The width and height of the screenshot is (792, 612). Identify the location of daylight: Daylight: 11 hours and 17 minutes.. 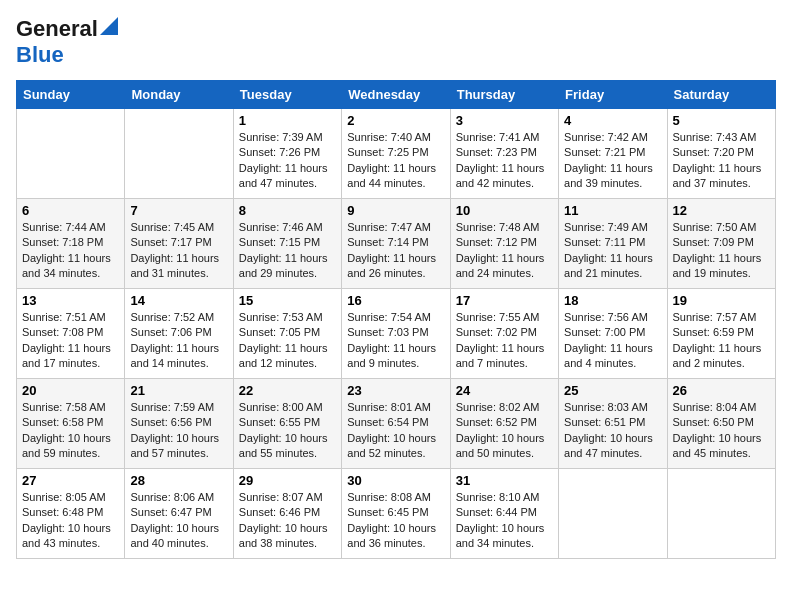
(66, 356).